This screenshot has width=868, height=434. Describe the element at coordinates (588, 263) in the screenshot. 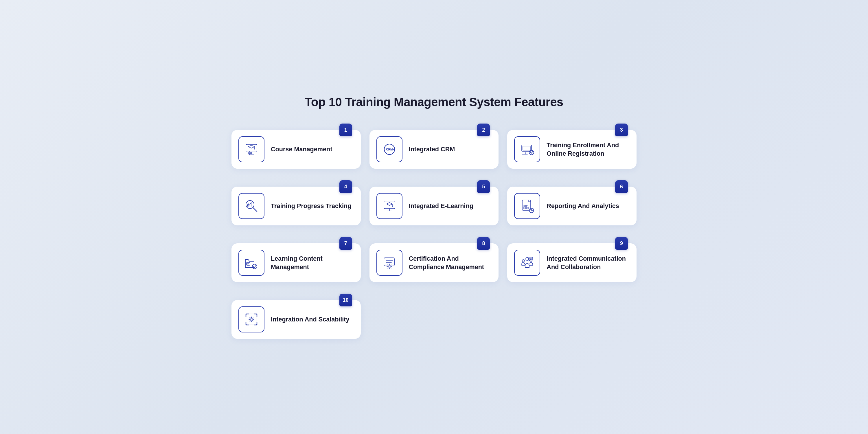

I see `card-label-9: Integrated Communication And Collaborati…` at that location.